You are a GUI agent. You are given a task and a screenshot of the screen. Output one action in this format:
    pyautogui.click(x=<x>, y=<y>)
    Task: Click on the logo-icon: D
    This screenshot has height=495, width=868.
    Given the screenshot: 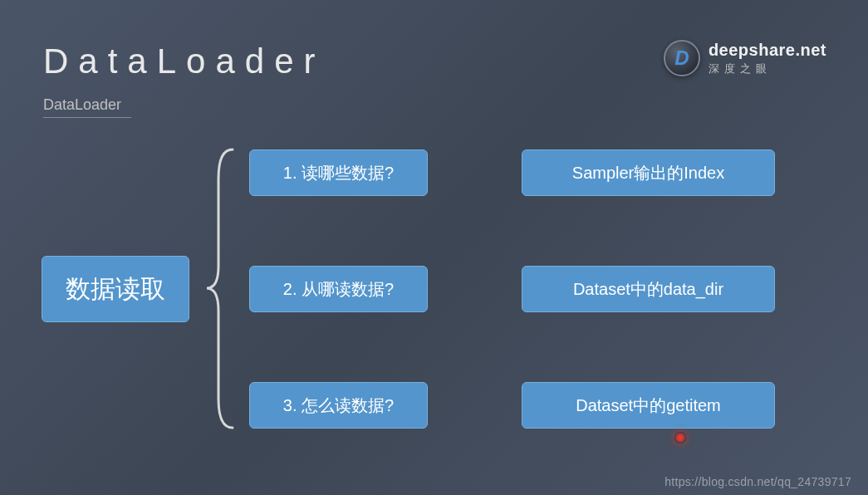 What is the action you would take?
    pyautogui.click(x=682, y=58)
    